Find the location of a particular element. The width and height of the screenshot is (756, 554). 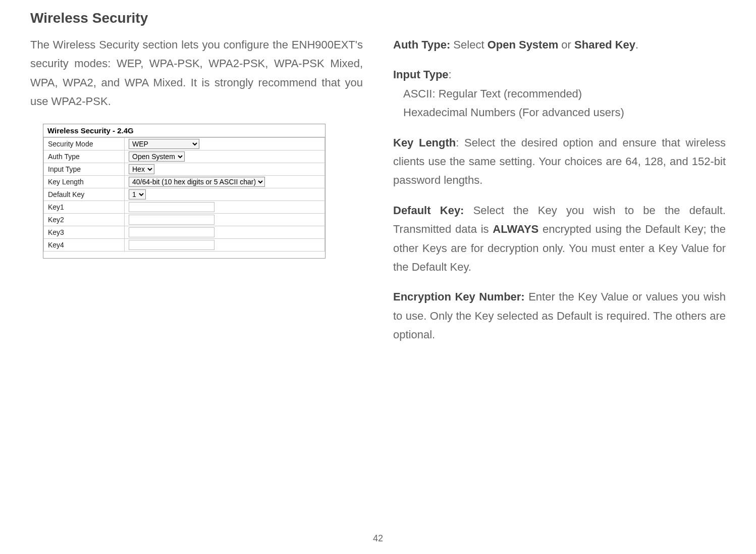

row-security-mode: Security Mode WEP is located at coordinates (185, 143).